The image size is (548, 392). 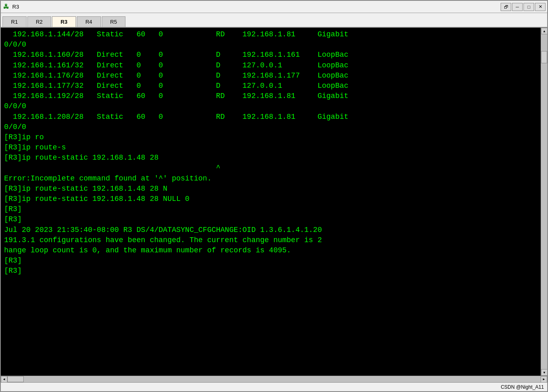 What do you see at coordinates (114, 22) in the screenshot?
I see `tab-r5: R5` at bounding box center [114, 22].